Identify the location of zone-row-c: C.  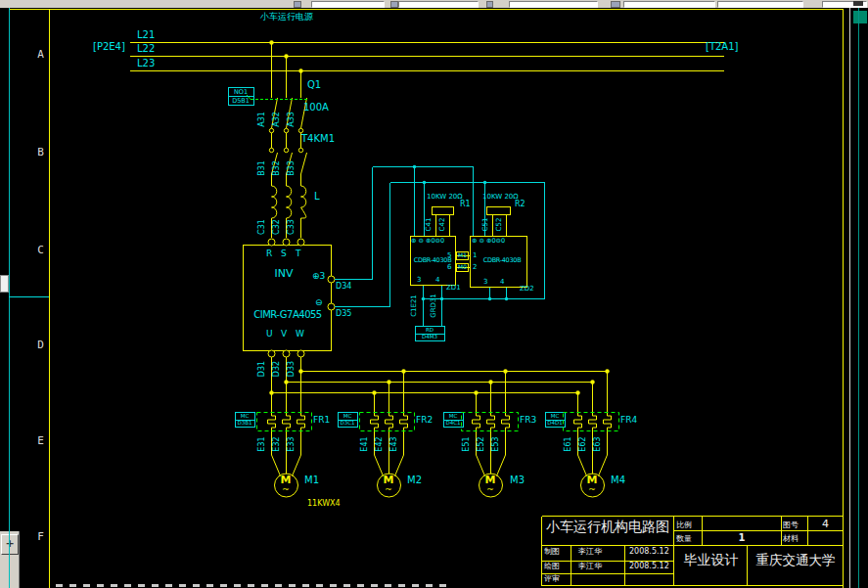
(41, 250).